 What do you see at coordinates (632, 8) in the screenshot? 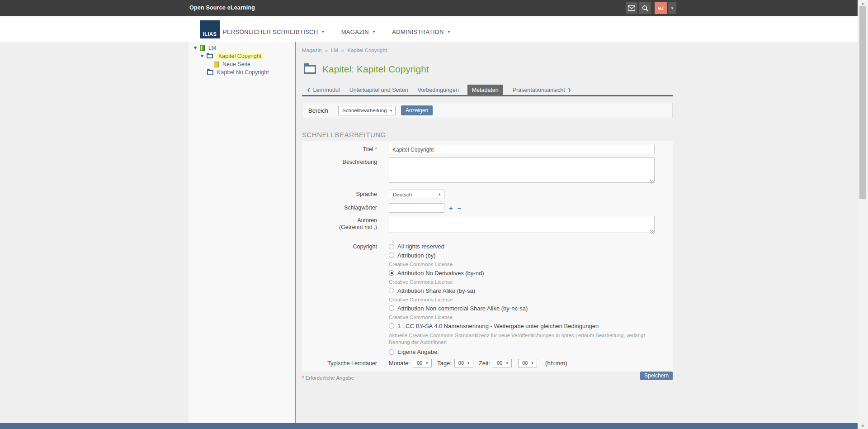
I see `mail-button` at bounding box center [632, 8].